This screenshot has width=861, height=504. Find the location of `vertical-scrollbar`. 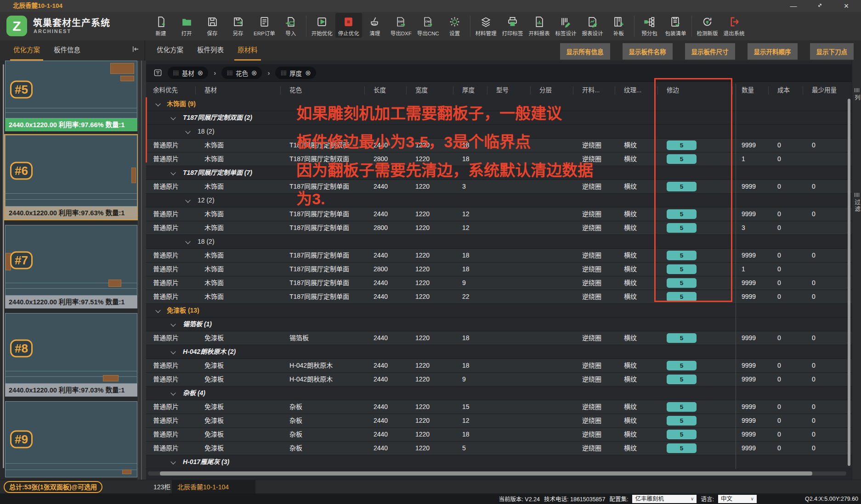

vertical-scrollbar is located at coordinates (849, 282).